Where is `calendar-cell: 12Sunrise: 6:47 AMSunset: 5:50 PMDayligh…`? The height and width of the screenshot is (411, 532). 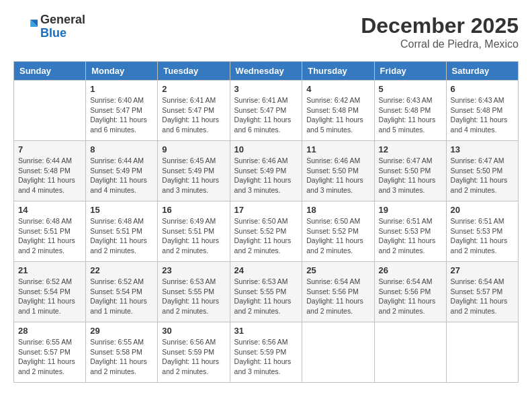 calendar-cell: 12Sunrise: 6:47 AMSunset: 5:50 PMDayligh… is located at coordinates (410, 171).